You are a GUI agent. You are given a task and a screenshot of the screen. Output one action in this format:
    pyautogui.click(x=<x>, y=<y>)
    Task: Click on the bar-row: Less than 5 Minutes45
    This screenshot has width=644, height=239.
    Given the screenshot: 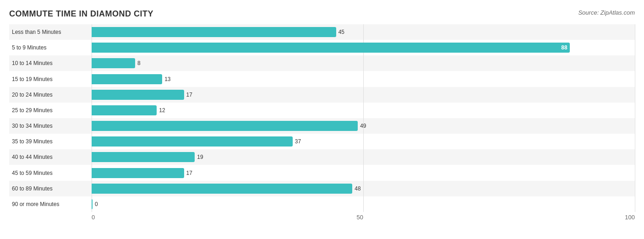 What is the action you would take?
    pyautogui.click(x=322, y=32)
    